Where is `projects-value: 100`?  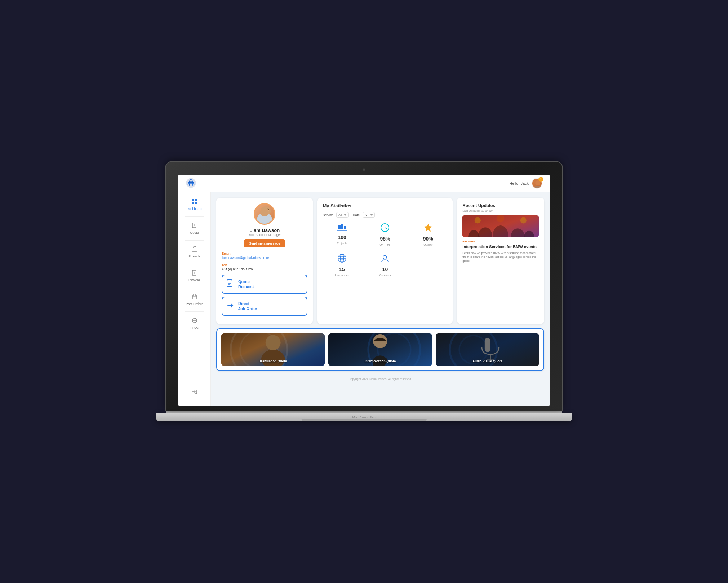 projects-value: 100 is located at coordinates (342, 237).